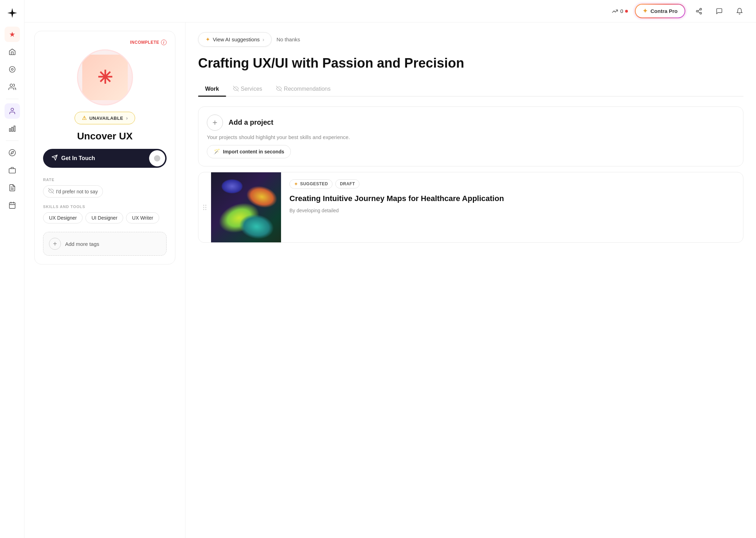 This screenshot has height=538, width=756. Describe the element at coordinates (12, 170) in the screenshot. I see `sidebar-item-portfolio` at that location.